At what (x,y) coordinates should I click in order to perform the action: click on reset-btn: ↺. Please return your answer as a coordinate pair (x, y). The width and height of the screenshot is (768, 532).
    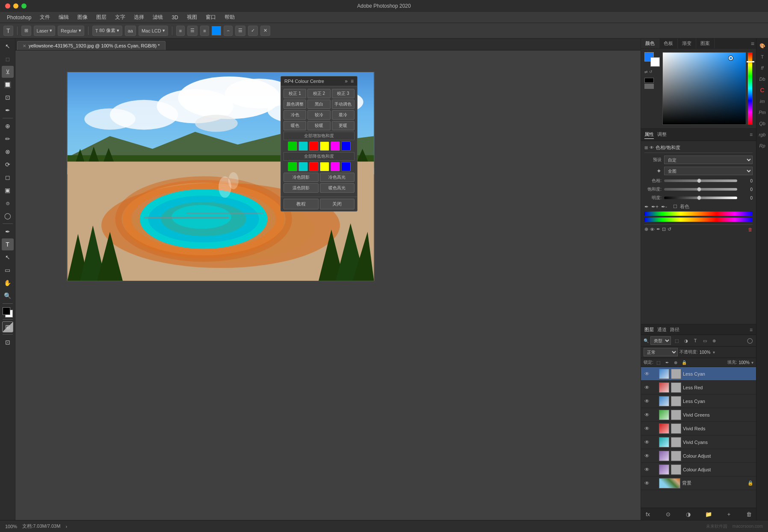
    Looking at the image, I should click on (670, 229).